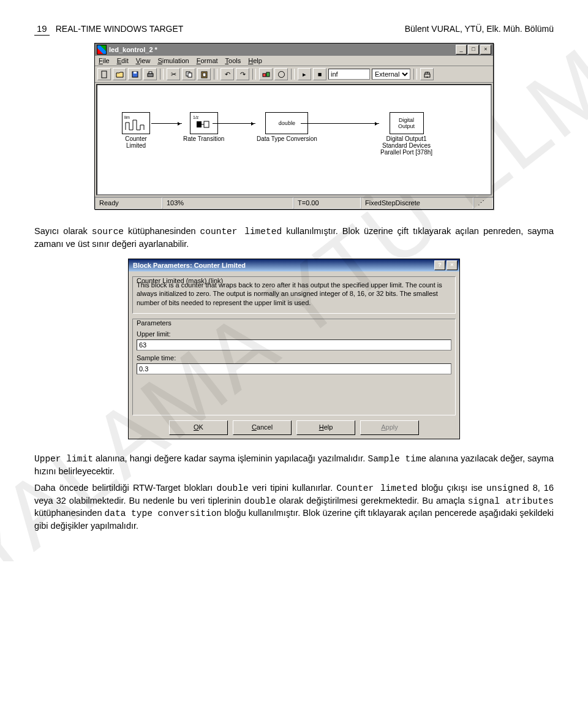 The width and height of the screenshot is (588, 712). Describe the element at coordinates (189, 74) in the screenshot. I see `copy-icon` at that location.